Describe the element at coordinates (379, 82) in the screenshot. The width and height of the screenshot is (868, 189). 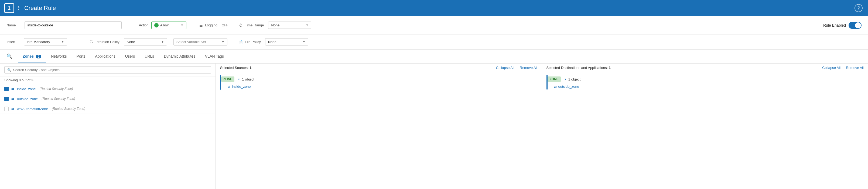
I see `sources-zone-content: ZONE ▾ 1 object ⇄ inside_zone` at that location.